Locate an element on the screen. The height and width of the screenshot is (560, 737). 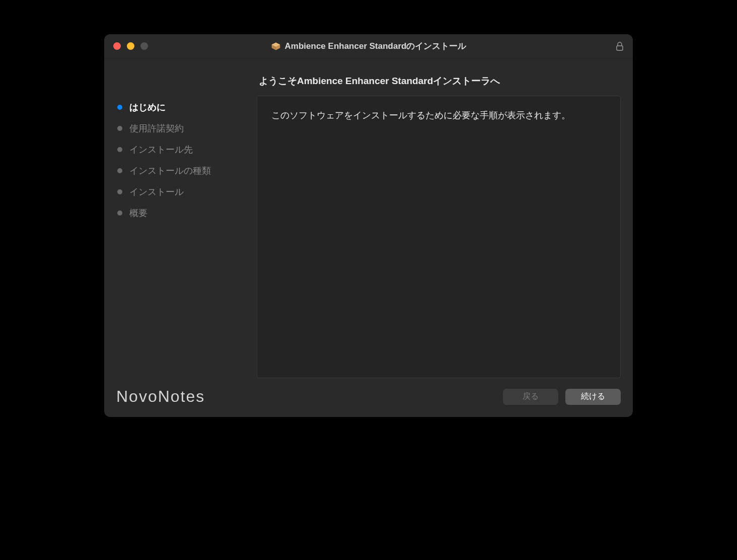
brand-logo: NovoNotes is located at coordinates (161, 397).